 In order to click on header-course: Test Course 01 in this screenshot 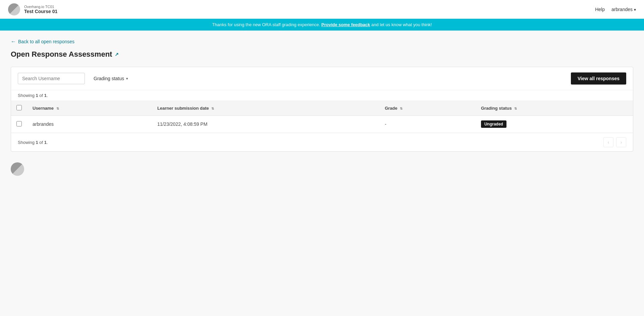, I will do `click(41, 11)`.